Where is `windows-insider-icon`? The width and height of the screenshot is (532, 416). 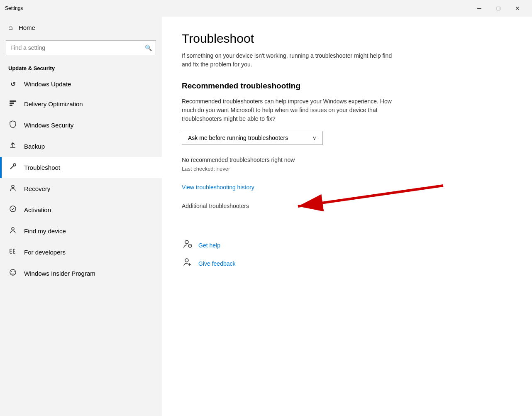
windows-insider-icon is located at coordinates (13, 273).